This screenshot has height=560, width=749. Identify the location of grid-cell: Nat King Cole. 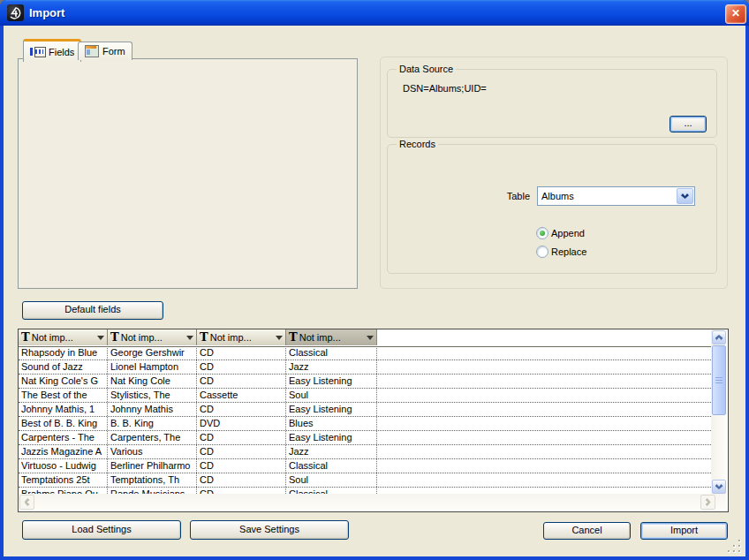
(152, 382).